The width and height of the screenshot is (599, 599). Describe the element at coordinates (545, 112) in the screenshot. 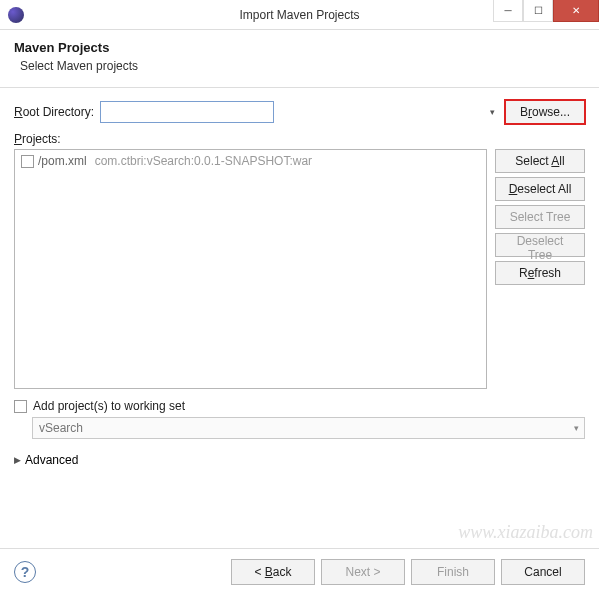

I see `browse-button: Browse...` at that location.